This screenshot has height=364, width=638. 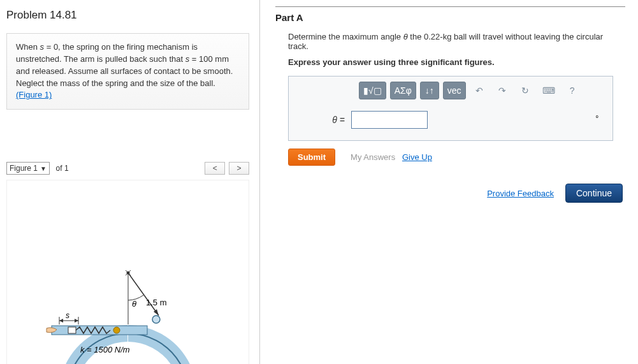 I want to click on scripts-button: ↓↑, so click(x=430, y=91).